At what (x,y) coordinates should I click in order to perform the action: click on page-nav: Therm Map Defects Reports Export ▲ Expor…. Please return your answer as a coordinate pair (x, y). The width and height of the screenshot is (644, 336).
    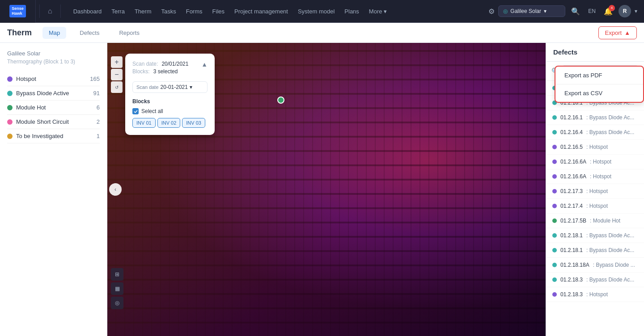
    Looking at the image, I should click on (322, 33).